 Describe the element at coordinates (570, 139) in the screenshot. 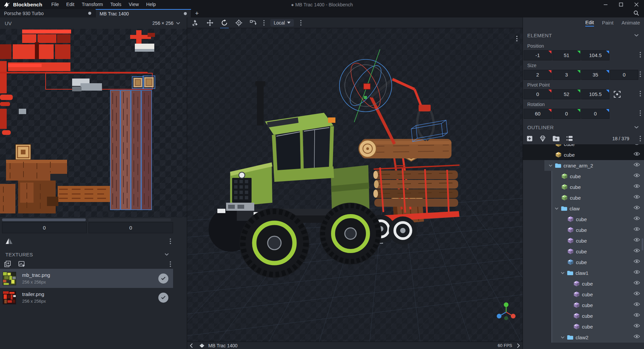

I see `outliner-view-toggle-icon` at that location.